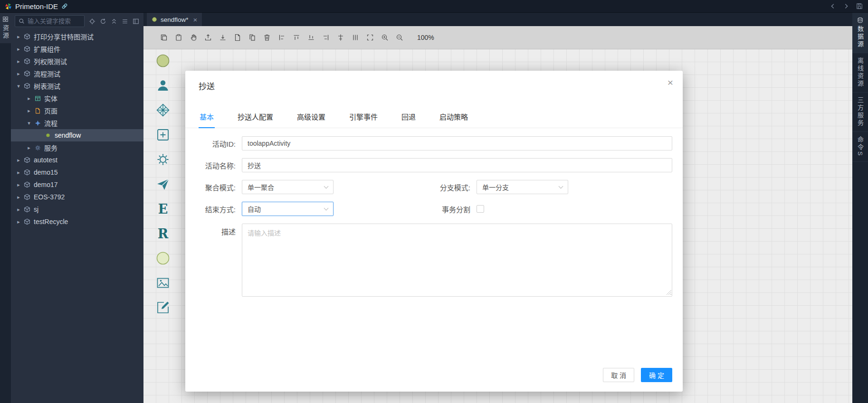 Image resolution: width=868 pixels, height=403 pixels. I want to click on fit-view-button, so click(370, 37).